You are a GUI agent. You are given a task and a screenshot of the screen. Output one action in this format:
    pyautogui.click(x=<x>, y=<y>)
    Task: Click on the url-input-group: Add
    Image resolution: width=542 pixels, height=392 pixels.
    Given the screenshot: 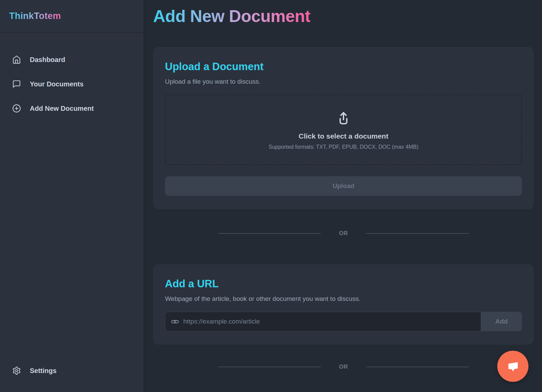 What is the action you would take?
    pyautogui.click(x=343, y=322)
    